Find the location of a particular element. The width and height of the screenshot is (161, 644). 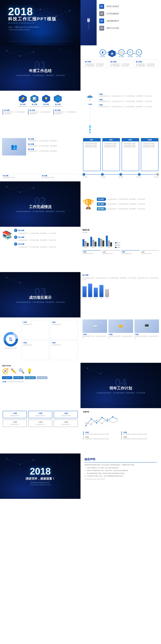

tl-dot-2: 2 is located at coordinates (102, 174).